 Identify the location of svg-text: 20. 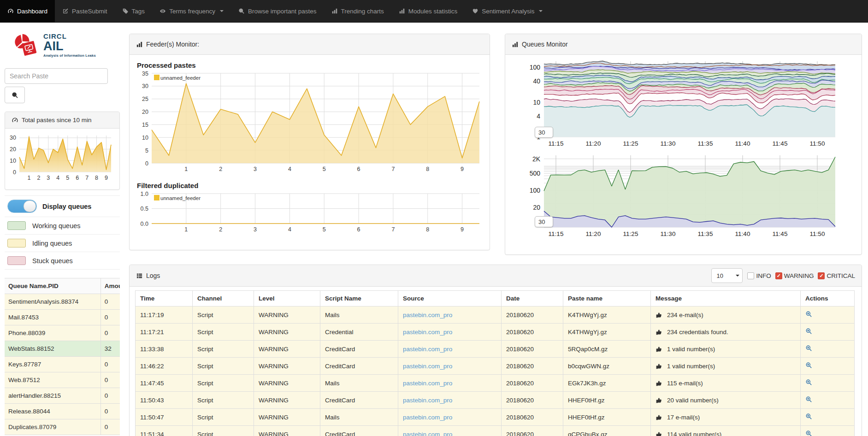
(537, 207).